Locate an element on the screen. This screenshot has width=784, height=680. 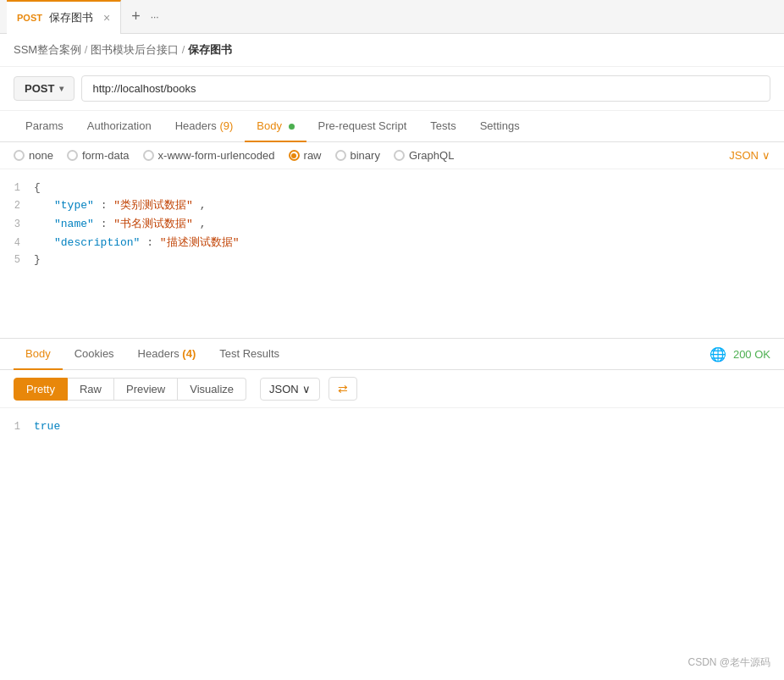
radio-none is located at coordinates (19, 156).